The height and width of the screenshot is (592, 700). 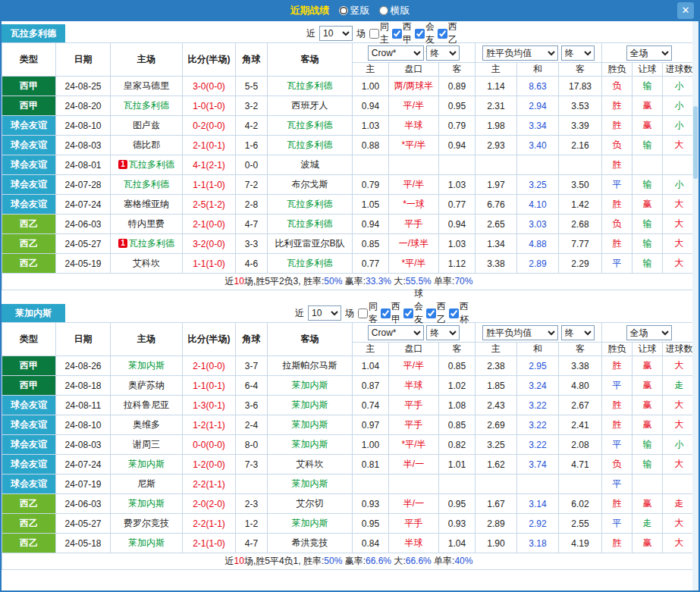 What do you see at coordinates (147, 484) in the screenshot?
I see `home-team-cell: 尼斯` at bounding box center [147, 484].